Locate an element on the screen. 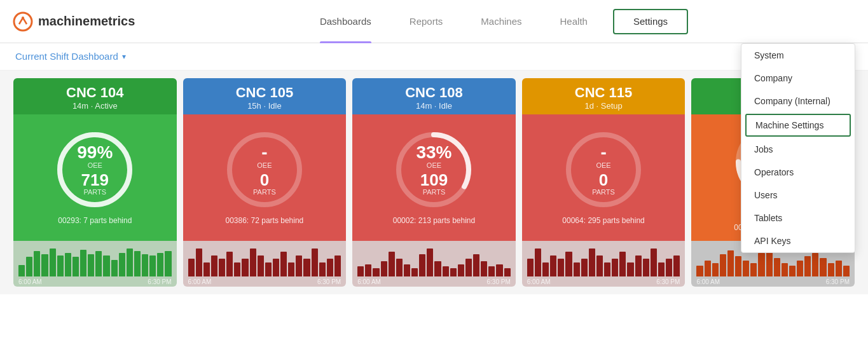  machine-card-1: CNC 105 15h · Idle - OEE 0 PARTS 00386: … is located at coordinates (265, 182).